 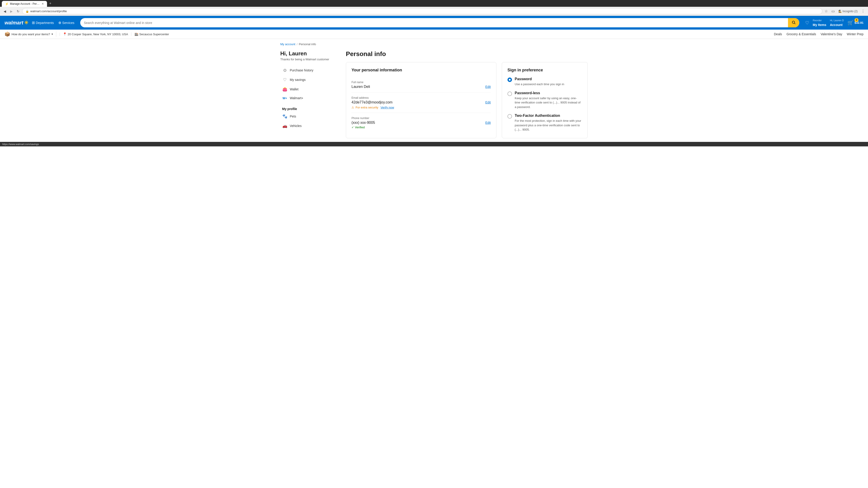 What do you see at coordinates (545, 82) in the screenshot?
I see `pref-option-password: Password Use a password each time you si…` at bounding box center [545, 82].